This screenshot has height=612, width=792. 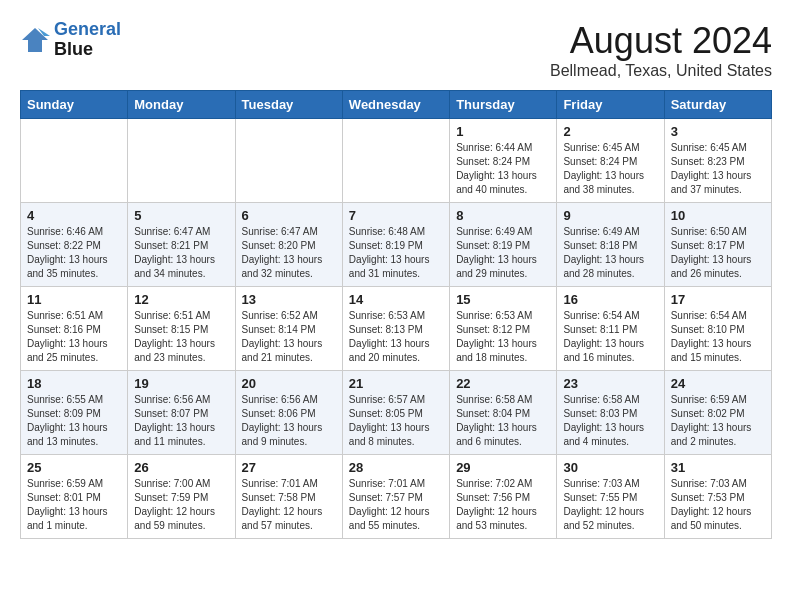 I want to click on day-number: 23, so click(x=610, y=384).